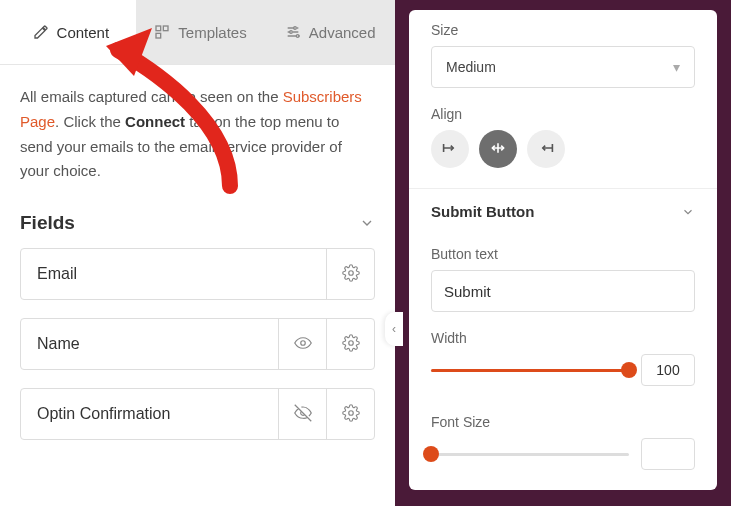 This screenshot has height=506, width=731. I want to click on button-text-group: Button text, so click(563, 276).